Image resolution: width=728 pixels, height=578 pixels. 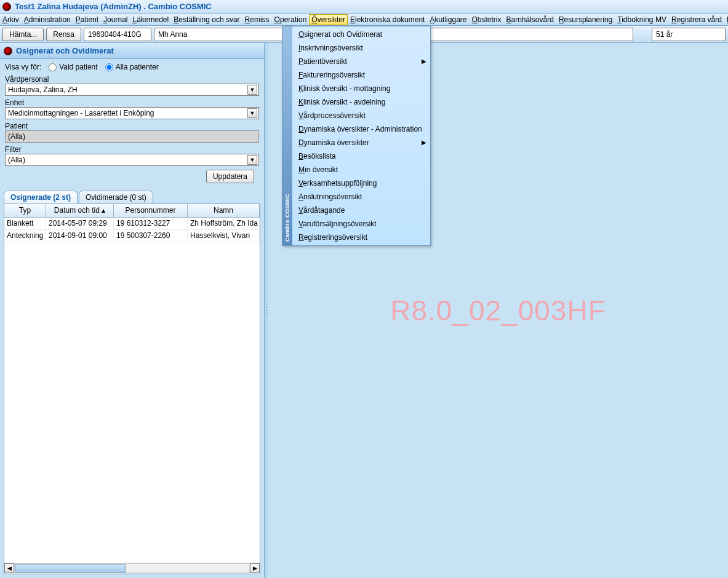 I want to click on tab-osignerade: Osignerade (2 st), so click(x=41, y=197).